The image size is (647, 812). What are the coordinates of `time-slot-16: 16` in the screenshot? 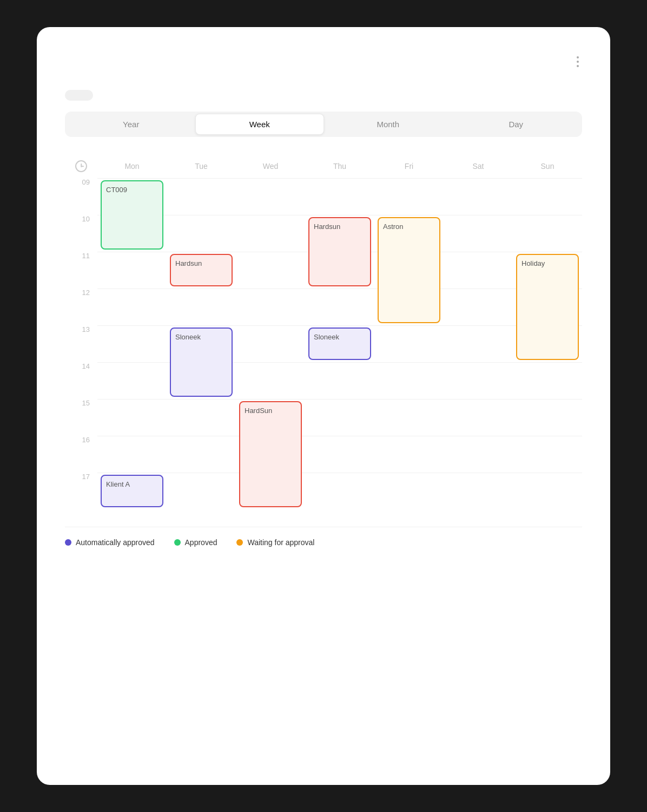 It's located at (81, 454).